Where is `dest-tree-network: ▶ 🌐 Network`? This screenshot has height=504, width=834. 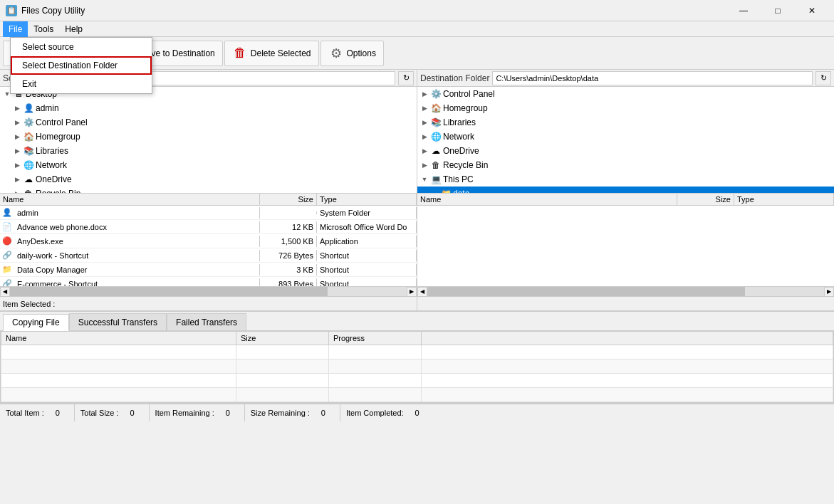
dest-tree-network: ▶ 🌐 Network is located at coordinates (625, 137).